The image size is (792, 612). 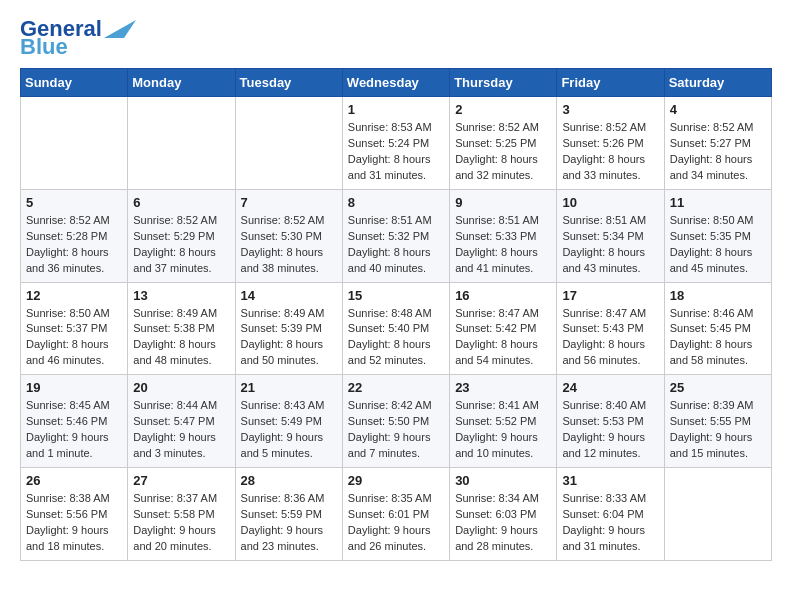 I want to click on day-cell: 7Sunrise: 8:52 AMSunset: 5:30 PMDaylight…, so click(x=288, y=236).